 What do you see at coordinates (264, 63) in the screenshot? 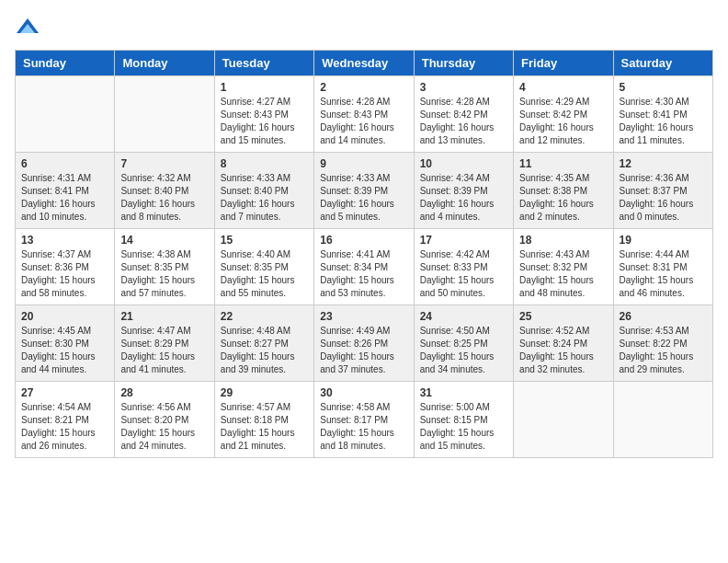
I see `calendar-header-tuesday: Tuesday` at bounding box center [264, 63].